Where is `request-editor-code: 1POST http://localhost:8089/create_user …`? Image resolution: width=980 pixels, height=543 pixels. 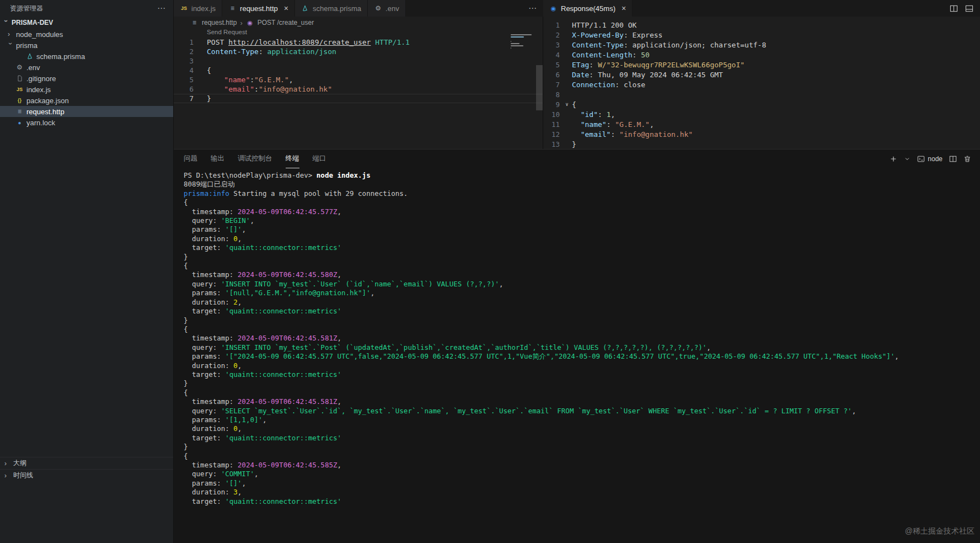
request-editor-code: 1POST http://localhost:8089/create_user … is located at coordinates (358, 71).